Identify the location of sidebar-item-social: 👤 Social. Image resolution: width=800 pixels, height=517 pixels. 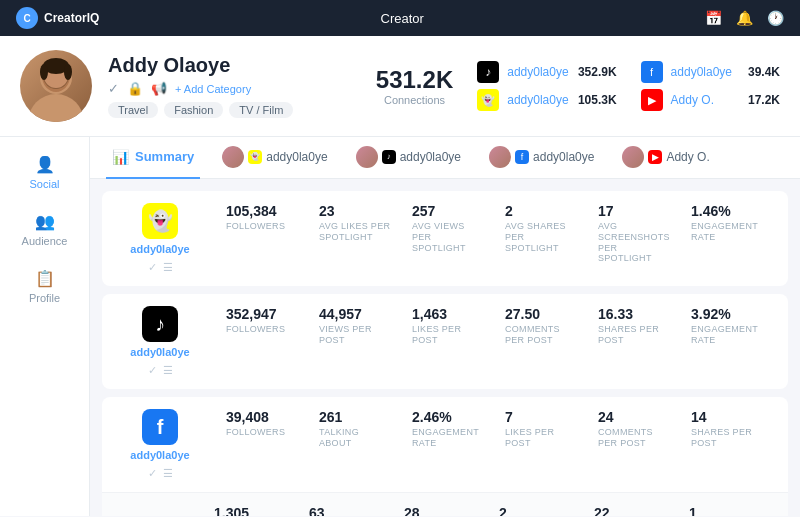
(44, 172).